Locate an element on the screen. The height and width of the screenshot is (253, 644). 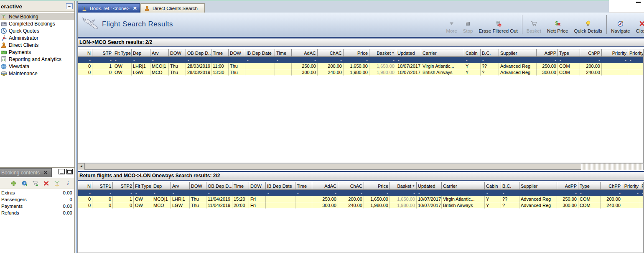
cell-dow: Fri is located at coordinates (257, 206).